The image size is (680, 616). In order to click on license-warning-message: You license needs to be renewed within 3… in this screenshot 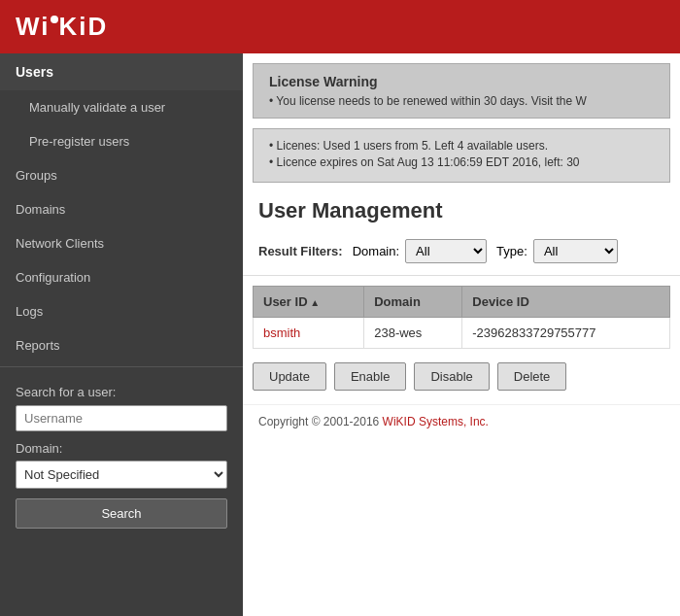, I will do `click(461, 101)`.